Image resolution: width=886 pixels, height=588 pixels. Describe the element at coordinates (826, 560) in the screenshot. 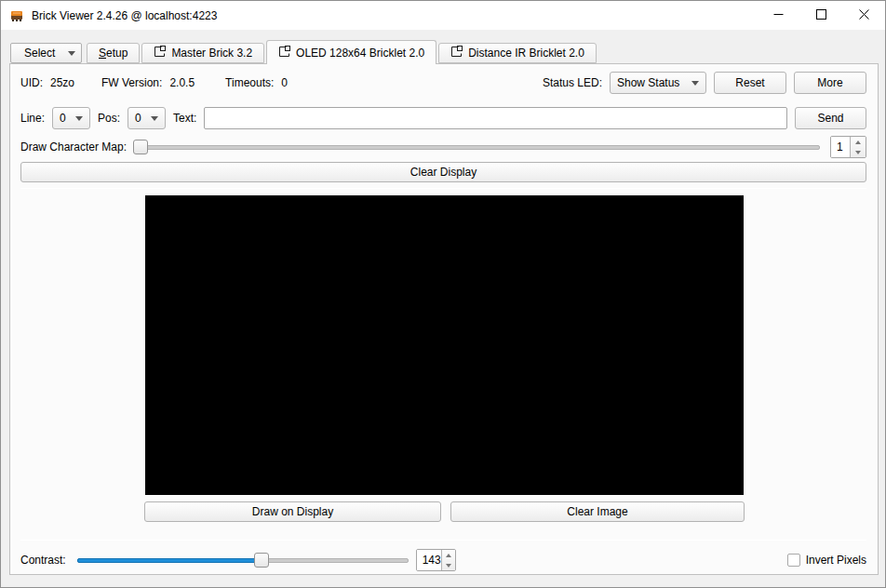

I see `invert-pixels-group: Invert Pixels` at that location.